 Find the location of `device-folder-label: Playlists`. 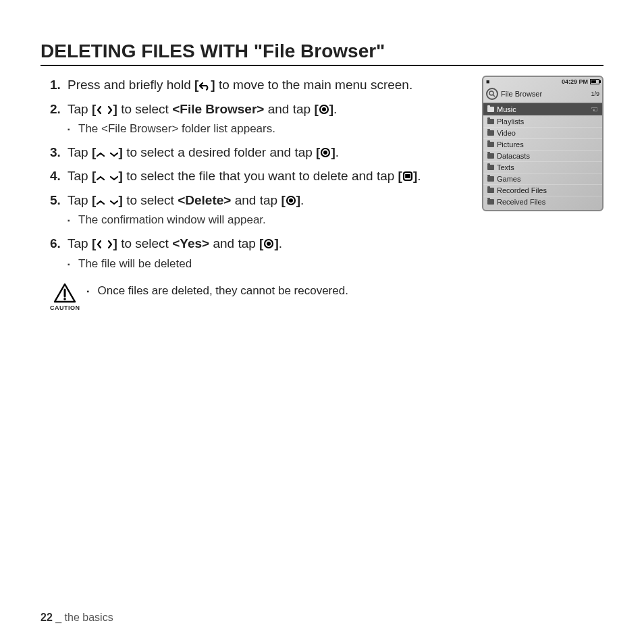

device-folder-label: Playlists is located at coordinates (510, 122).